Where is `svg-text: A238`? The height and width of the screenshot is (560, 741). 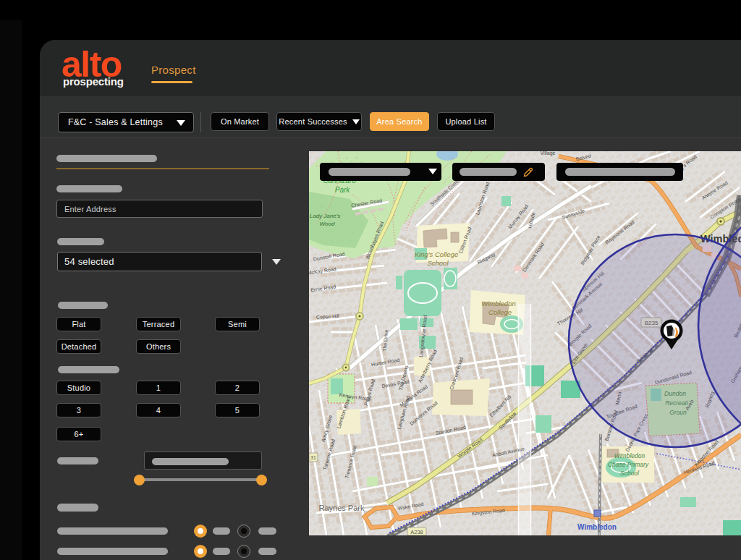 svg-text: A238 is located at coordinates (417, 533).